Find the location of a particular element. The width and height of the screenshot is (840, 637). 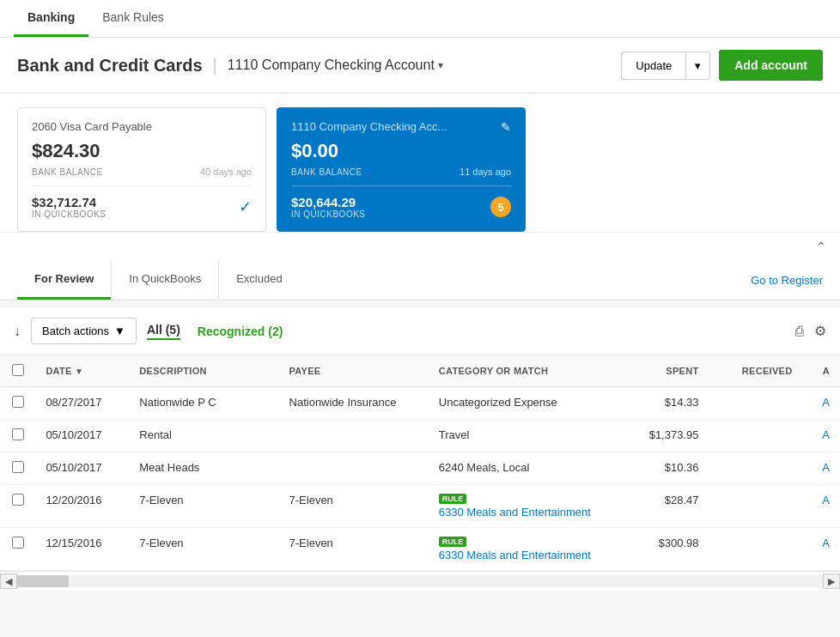

header-received: RECEIVED is located at coordinates (756, 371).